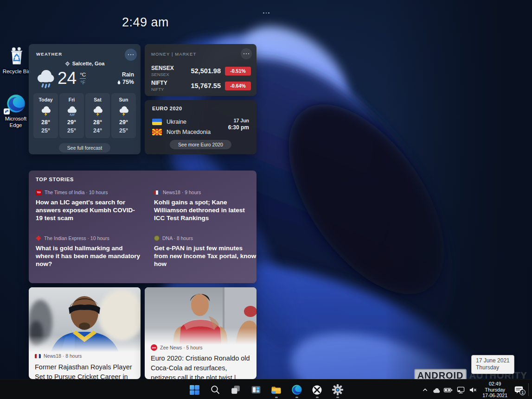  Describe the element at coordinates (215, 390) in the screenshot. I see `search-button` at that location.